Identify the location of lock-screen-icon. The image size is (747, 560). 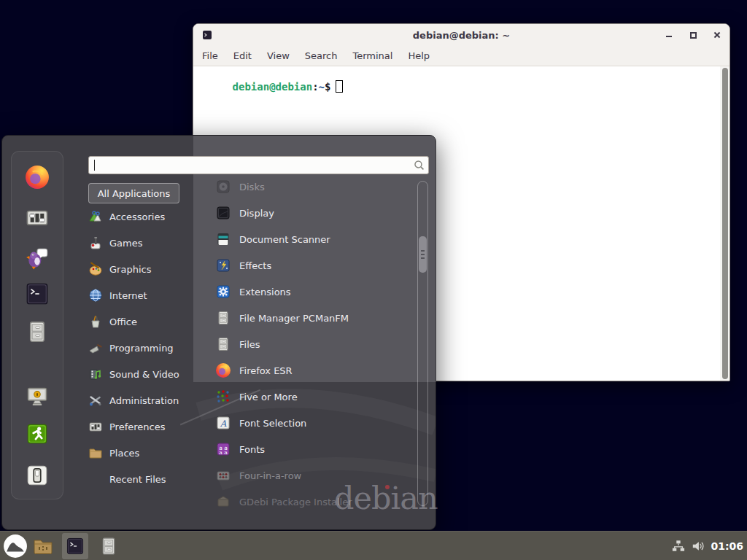
(37, 397).